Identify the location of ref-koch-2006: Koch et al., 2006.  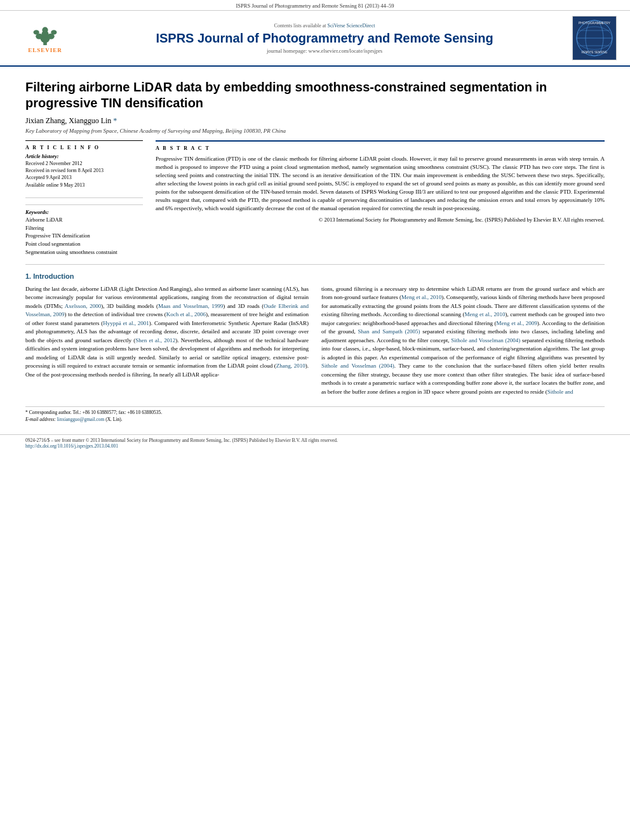
(186, 314).